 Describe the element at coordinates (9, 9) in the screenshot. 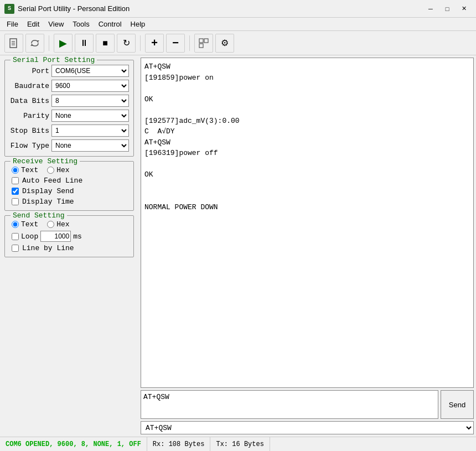

I see `app-icon: S` at that location.